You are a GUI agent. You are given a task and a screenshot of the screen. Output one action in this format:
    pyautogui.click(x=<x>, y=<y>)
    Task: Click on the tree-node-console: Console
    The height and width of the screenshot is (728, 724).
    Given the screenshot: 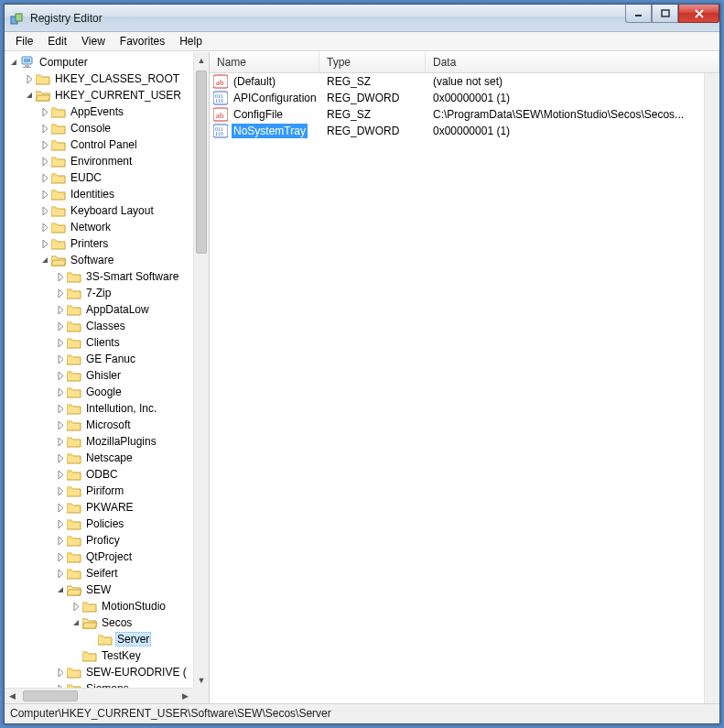 What is the action you would take?
    pyautogui.click(x=99, y=128)
    